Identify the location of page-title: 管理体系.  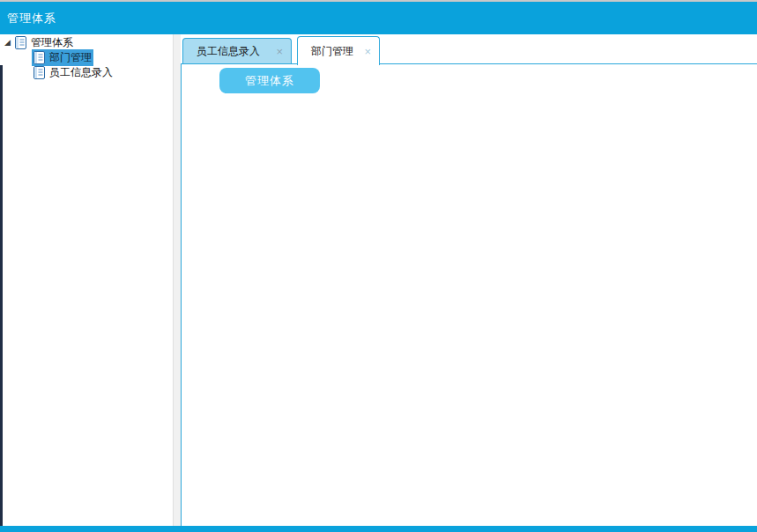
(28, 18).